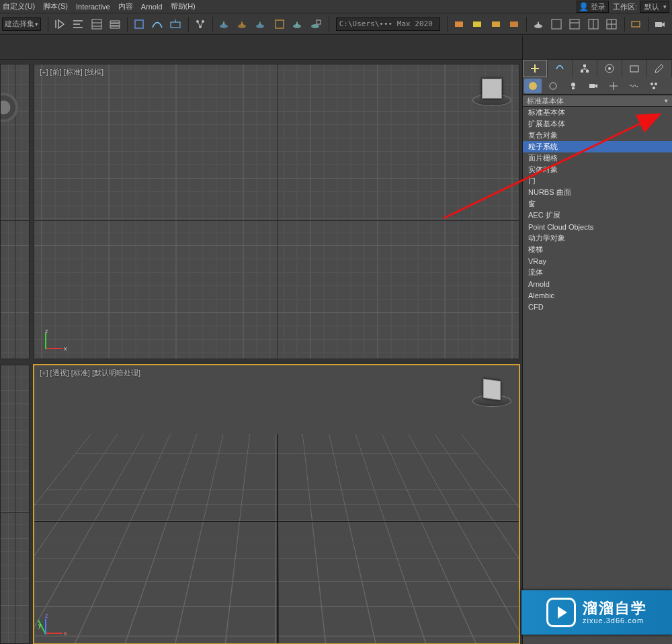 Image resolution: width=672 pixels, height=644 pixels. I want to click on category-item: 流体, so click(597, 273).